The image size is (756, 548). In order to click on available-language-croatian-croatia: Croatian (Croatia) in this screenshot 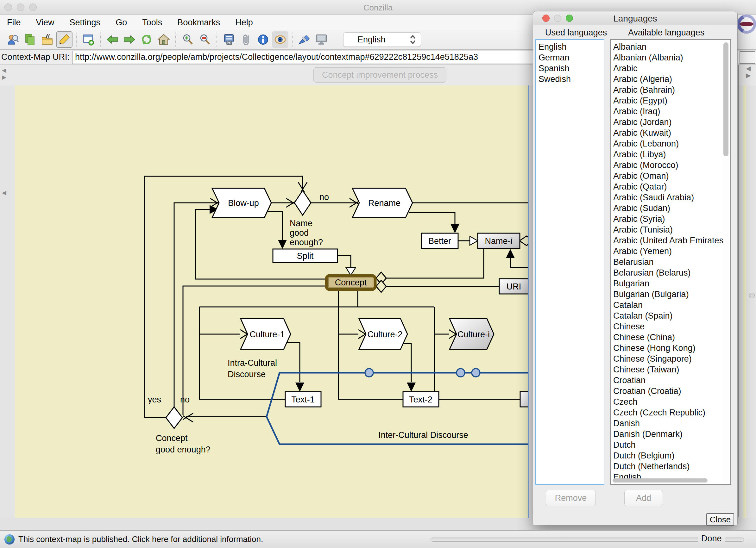, I will do `click(672, 391)`.